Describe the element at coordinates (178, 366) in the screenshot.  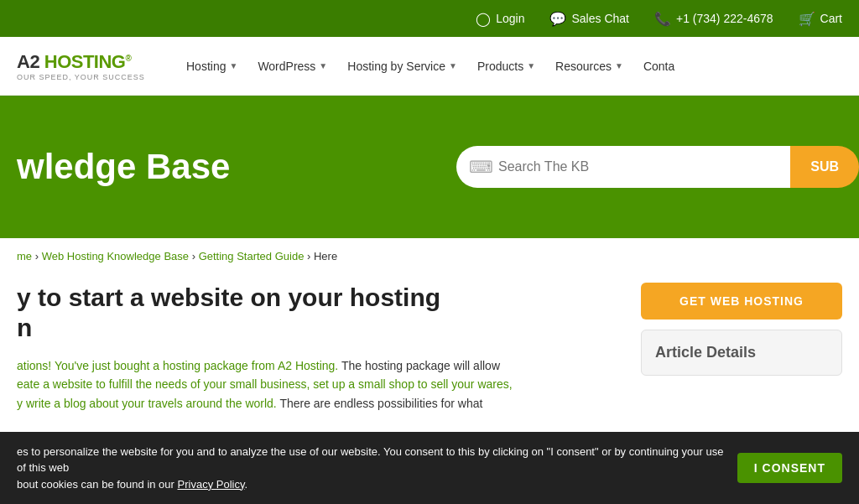
I see `article-text-1: ations! You've just bought a hosting pac…` at that location.